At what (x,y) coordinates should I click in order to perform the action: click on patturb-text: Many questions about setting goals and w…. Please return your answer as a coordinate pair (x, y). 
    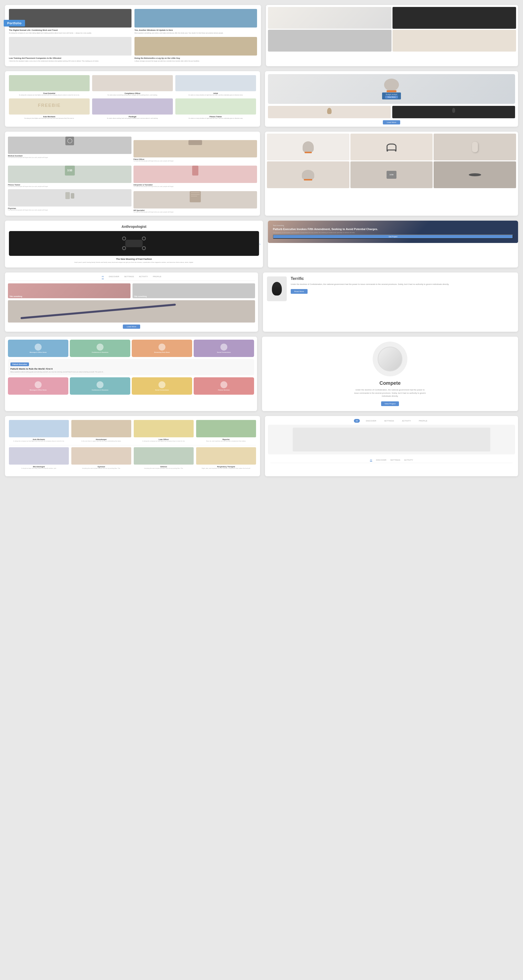
    Looking at the image, I should click on (131, 372).